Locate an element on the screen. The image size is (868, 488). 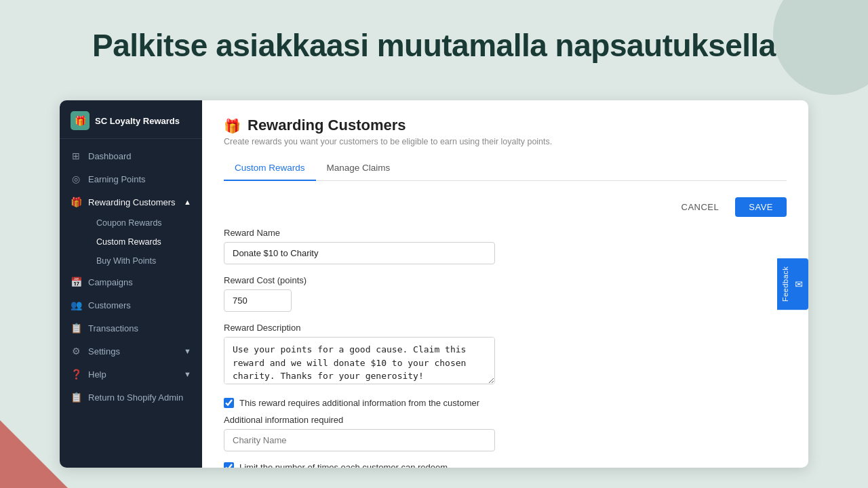
sidebar-item-return-shopify: 📋 Return to Shopify Admin is located at coordinates (131, 397).